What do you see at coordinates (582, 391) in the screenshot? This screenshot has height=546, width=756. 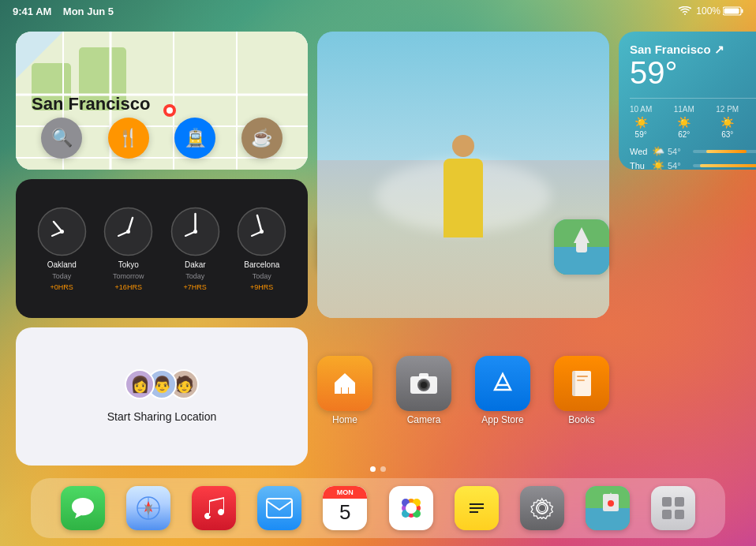 I see `app-books: Books` at bounding box center [582, 391].